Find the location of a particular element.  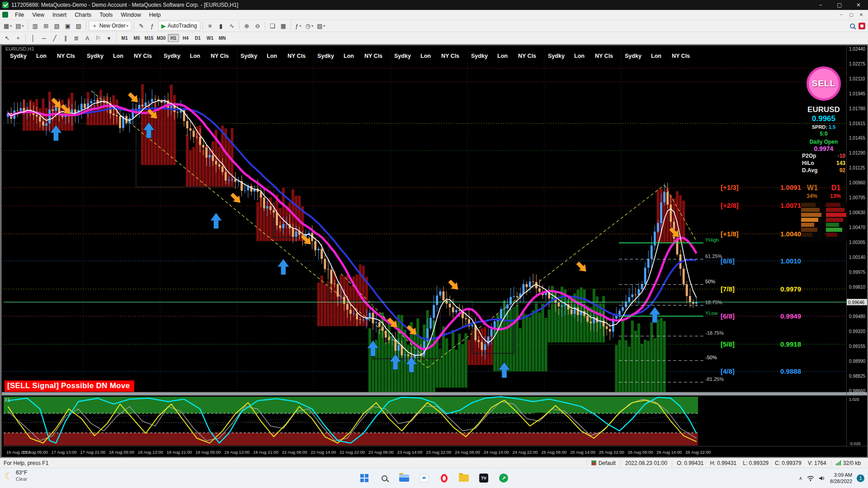

time-axis-label: 22 Aug 06:00 is located at coordinates (295, 452).